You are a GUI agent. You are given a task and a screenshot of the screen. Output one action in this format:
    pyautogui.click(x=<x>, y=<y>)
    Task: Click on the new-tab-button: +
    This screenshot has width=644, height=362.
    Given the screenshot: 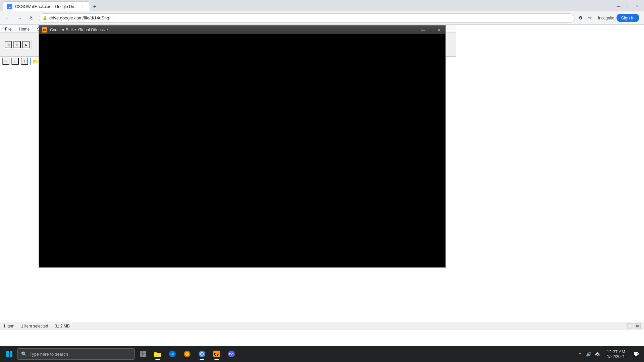 What is the action you would take?
    pyautogui.click(x=95, y=7)
    